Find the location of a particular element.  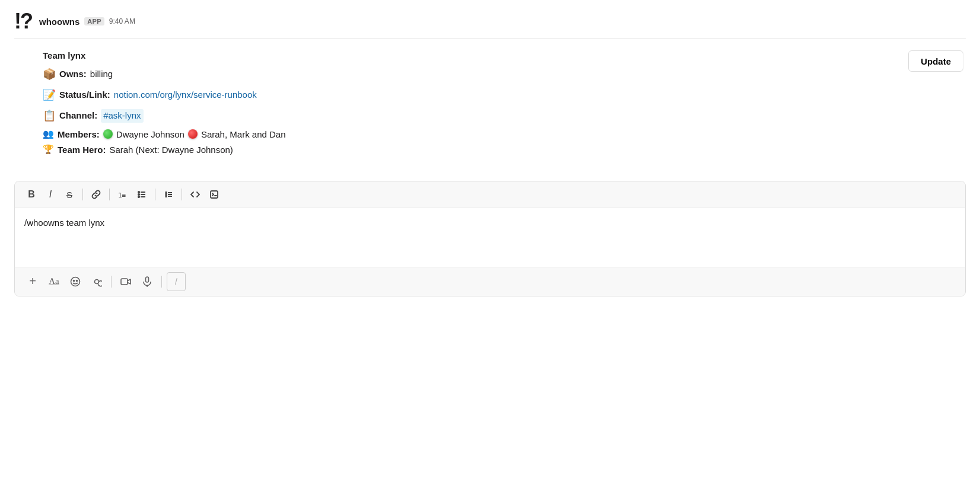

team-name: Team lynx is located at coordinates (476, 56).